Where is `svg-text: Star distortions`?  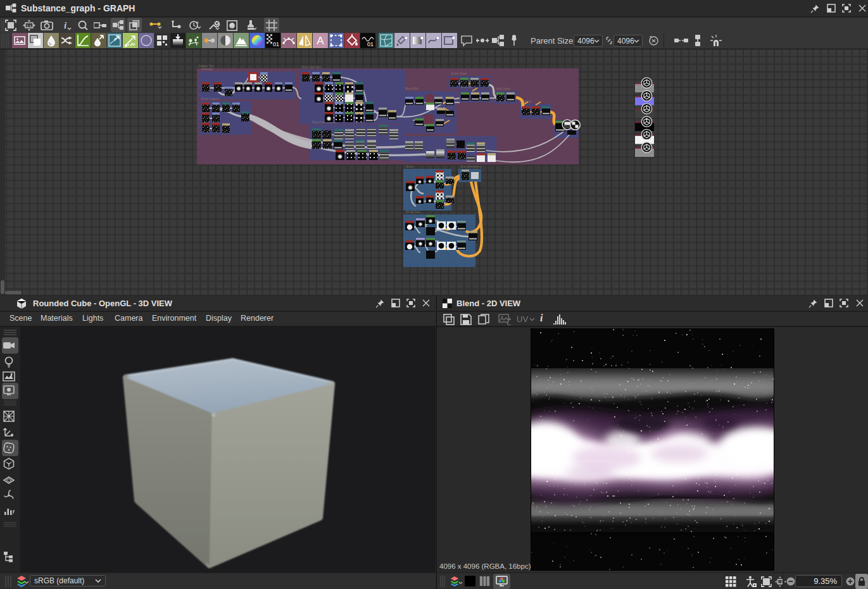 svg-text: Star distortions is located at coordinates (471, 166).